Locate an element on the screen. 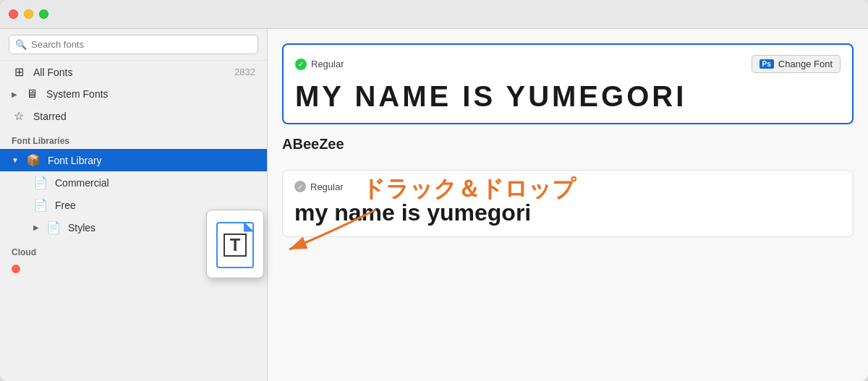 Image resolution: width=868 pixels, height=381 pixels. font-library-label: Font Library is located at coordinates (152, 160).